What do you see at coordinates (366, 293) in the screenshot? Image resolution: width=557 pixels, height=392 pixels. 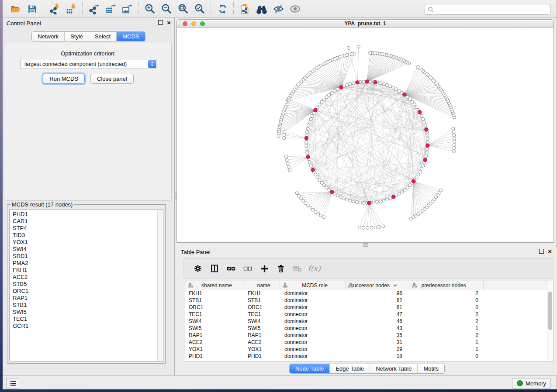 I see `table-row: FKH1FKH1dominator962` at bounding box center [366, 293].